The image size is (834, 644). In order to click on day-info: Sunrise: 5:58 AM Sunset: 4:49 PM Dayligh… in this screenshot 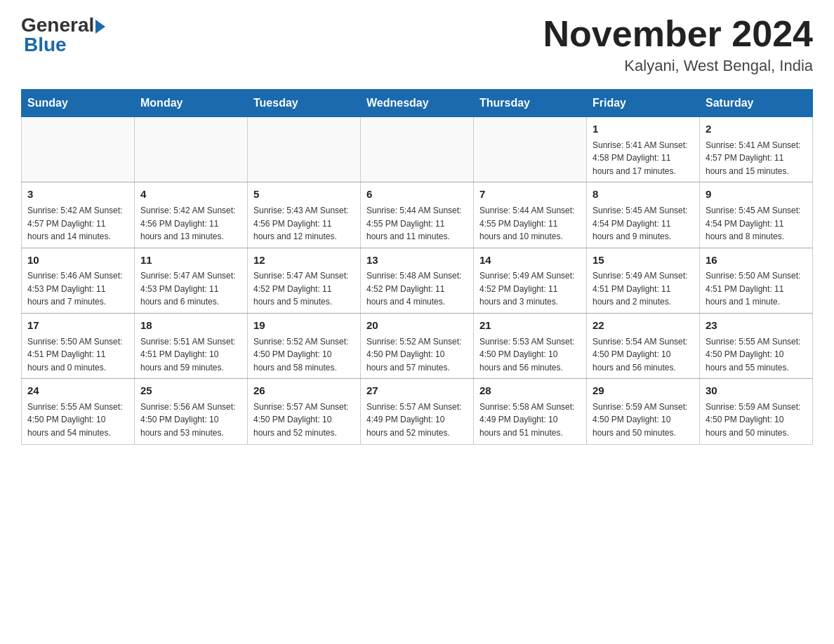, I will do `click(530, 420)`.